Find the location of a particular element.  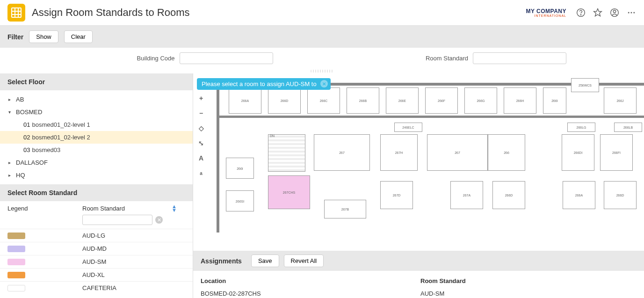

assignment-location: BOSMED-02-287CHS is located at coordinates (311, 294).